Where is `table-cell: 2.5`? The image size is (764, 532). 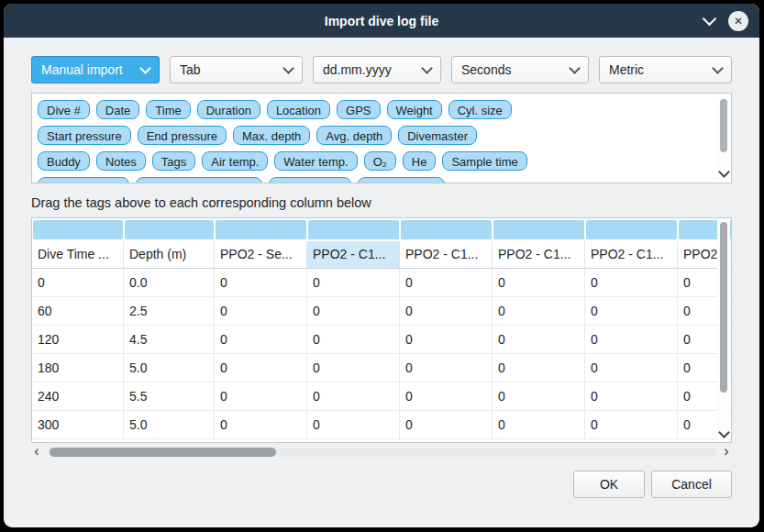 table-cell: 2.5 is located at coordinates (169, 311).